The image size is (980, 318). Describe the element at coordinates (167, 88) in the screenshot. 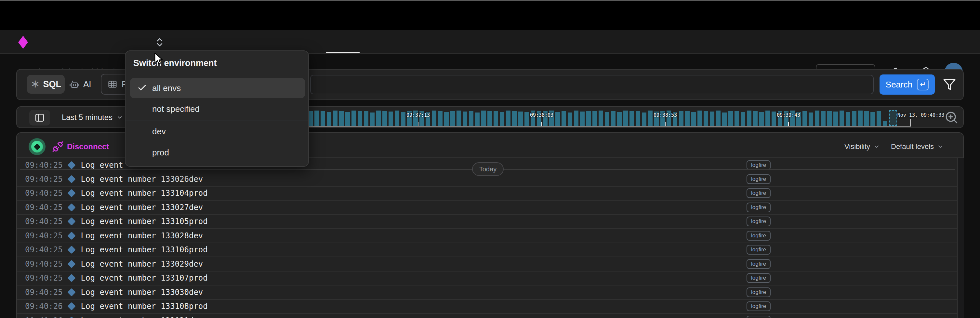

I see `env-option-label: all envs` at that location.